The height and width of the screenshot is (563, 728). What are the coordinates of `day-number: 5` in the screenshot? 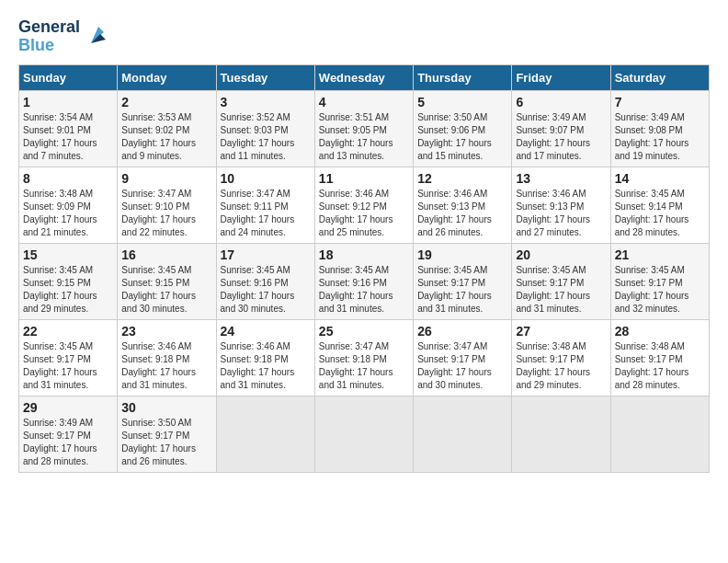 It's located at (462, 102).